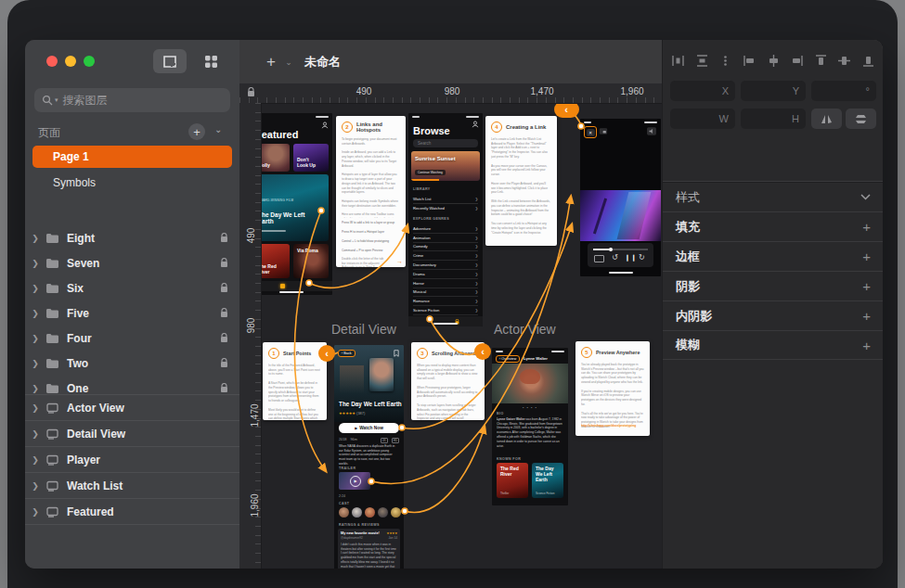 The width and height of the screenshot is (905, 588). Describe the element at coordinates (652, 132) in the screenshot. I see `audio-icon` at that location.